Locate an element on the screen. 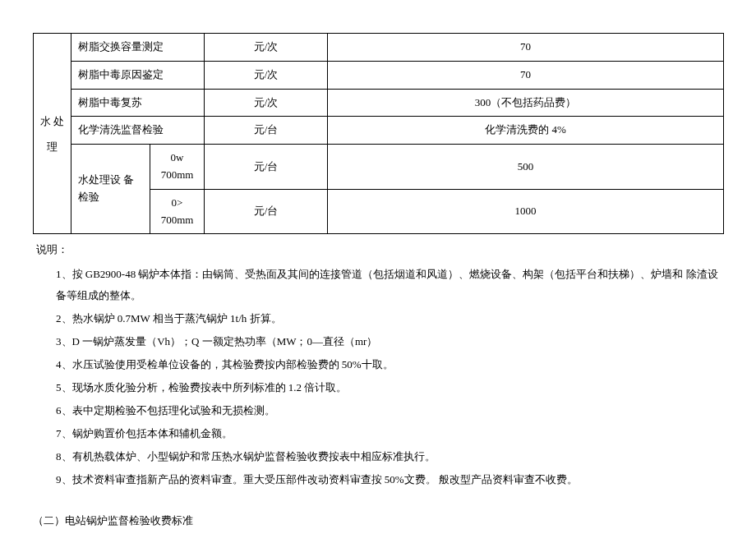  table-row: 树脂中毒原因鉴定 元/次 70 is located at coordinates (379, 75).